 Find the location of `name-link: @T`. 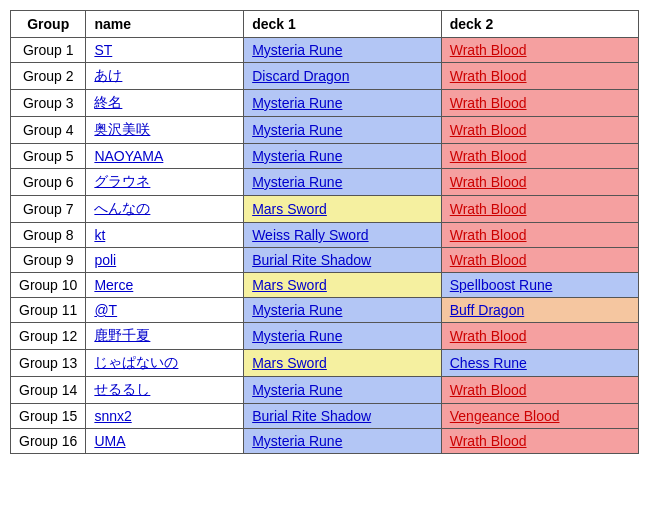

name-link: @T is located at coordinates (106, 310).